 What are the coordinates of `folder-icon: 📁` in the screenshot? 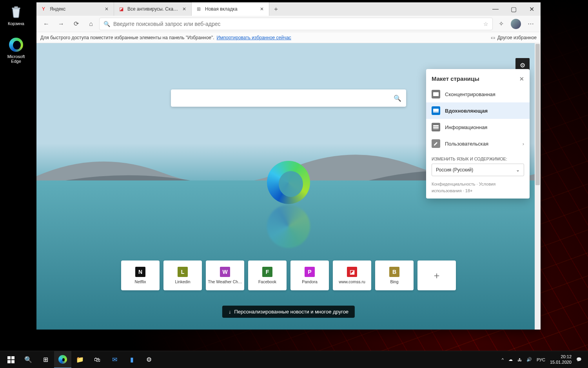 It's located at (80, 359).